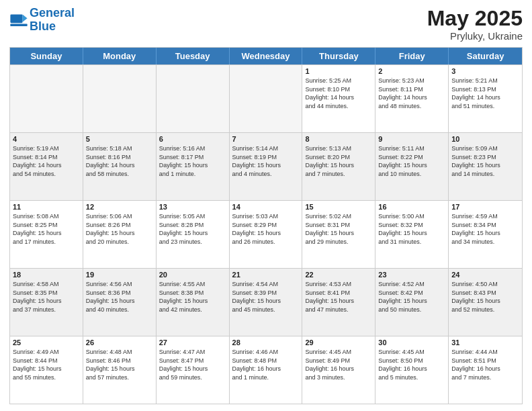  What do you see at coordinates (339, 365) in the screenshot?
I see `day-info: Sunrise: 4:45 AM Sunset: 8:49 PM Dayligh…` at bounding box center [339, 365].